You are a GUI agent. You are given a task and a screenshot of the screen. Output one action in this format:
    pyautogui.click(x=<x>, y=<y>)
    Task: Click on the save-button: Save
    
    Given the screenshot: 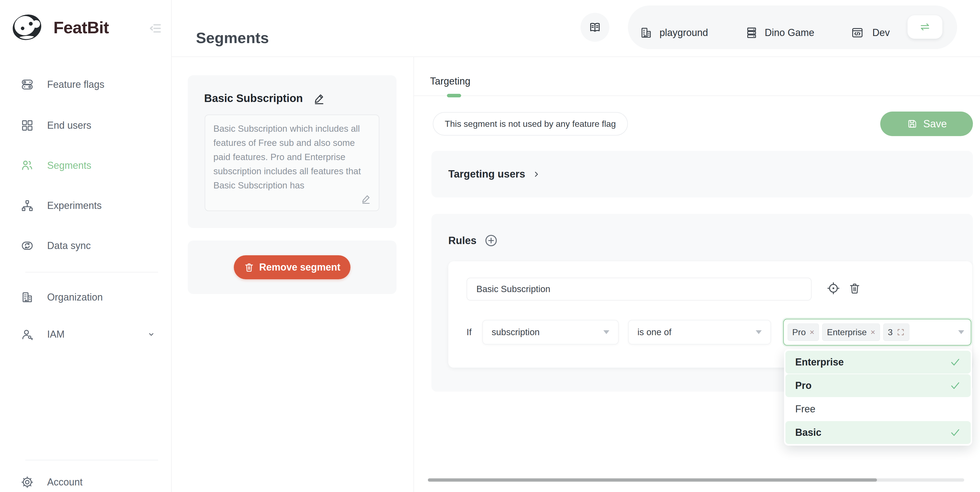 What is the action you would take?
    pyautogui.click(x=927, y=124)
    